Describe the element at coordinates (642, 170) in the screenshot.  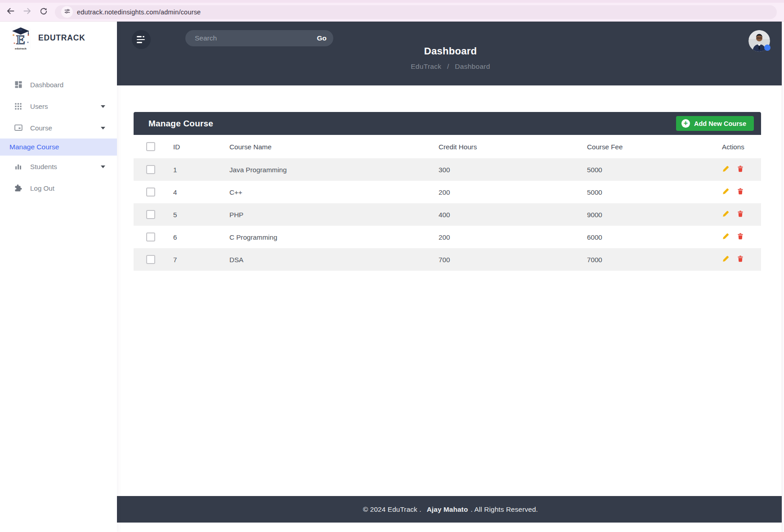
I see `cell-course-fee: 5000` at that location.